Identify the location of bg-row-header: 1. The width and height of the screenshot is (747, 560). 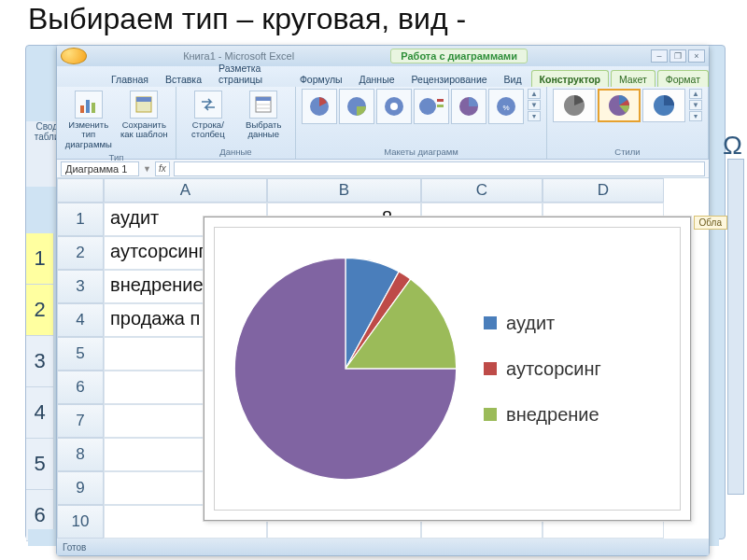
(40, 259).